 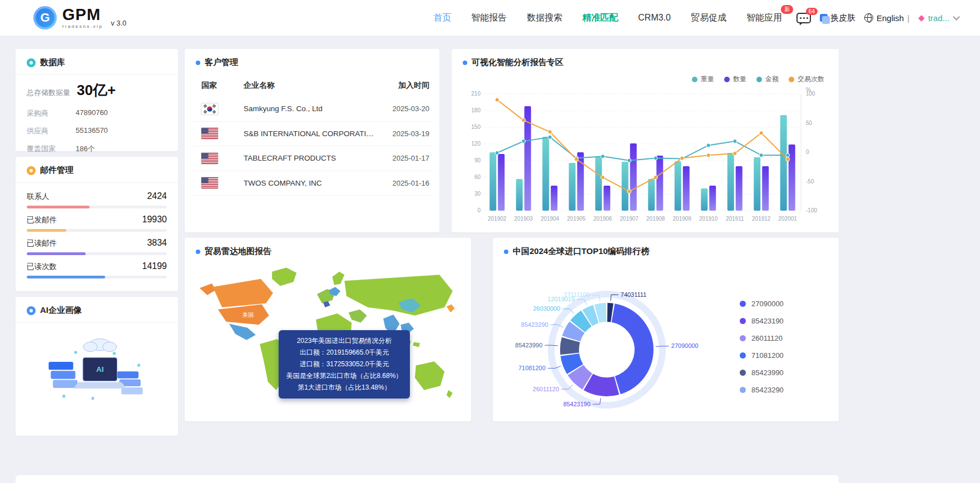 What do you see at coordinates (843, 18) in the screenshot?
I see `skin-label: 换皮肤` at bounding box center [843, 18].